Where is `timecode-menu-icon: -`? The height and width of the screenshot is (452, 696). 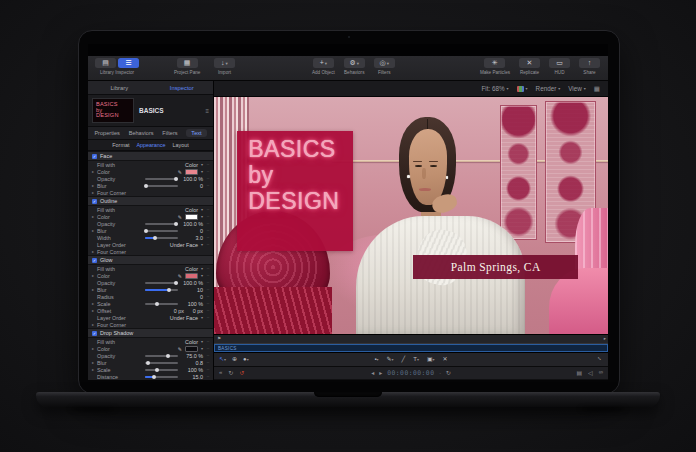 timecode-menu-icon: - is located at coordinates (440, 372).